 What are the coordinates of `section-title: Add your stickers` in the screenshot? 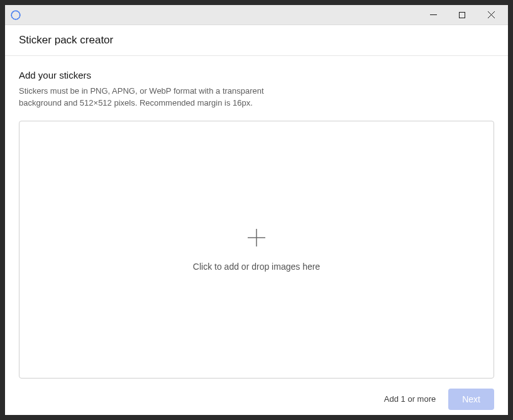 It's located at (256, 75).